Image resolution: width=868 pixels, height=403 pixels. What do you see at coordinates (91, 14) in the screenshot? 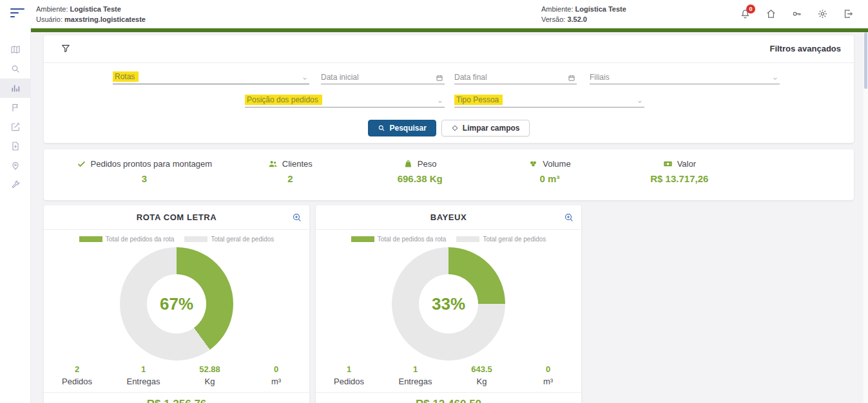
I see `environment-info: Ambiente: Logística Teste Usuário: maxst…` at bounding box center [91, 14].